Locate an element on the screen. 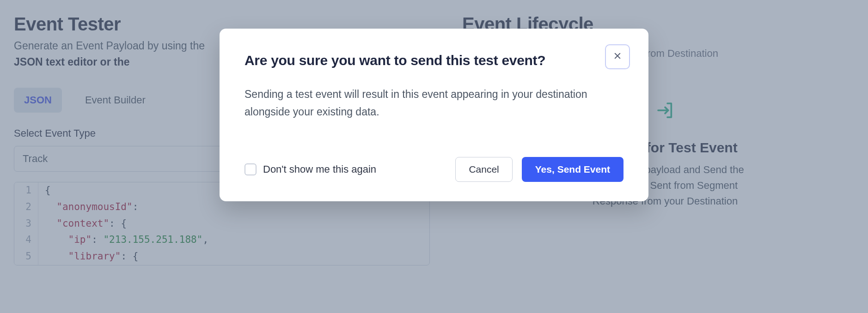  modal-close-button is located at coordinates (617, 57).